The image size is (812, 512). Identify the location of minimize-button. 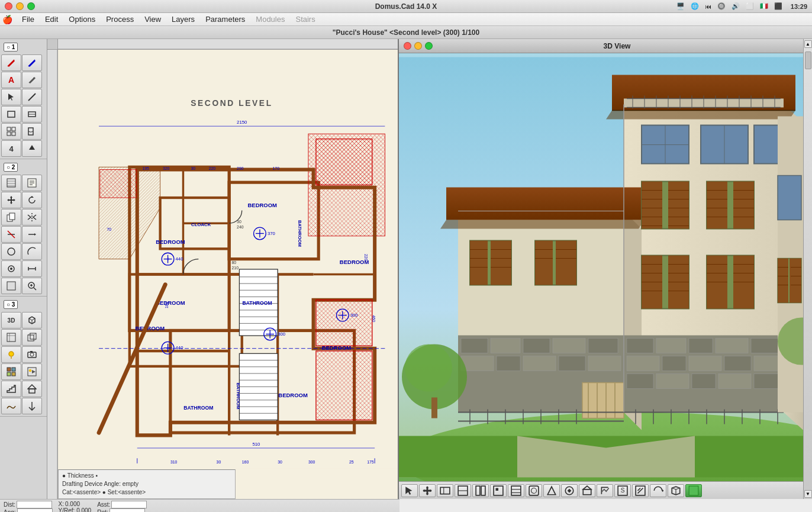
(20, 6).